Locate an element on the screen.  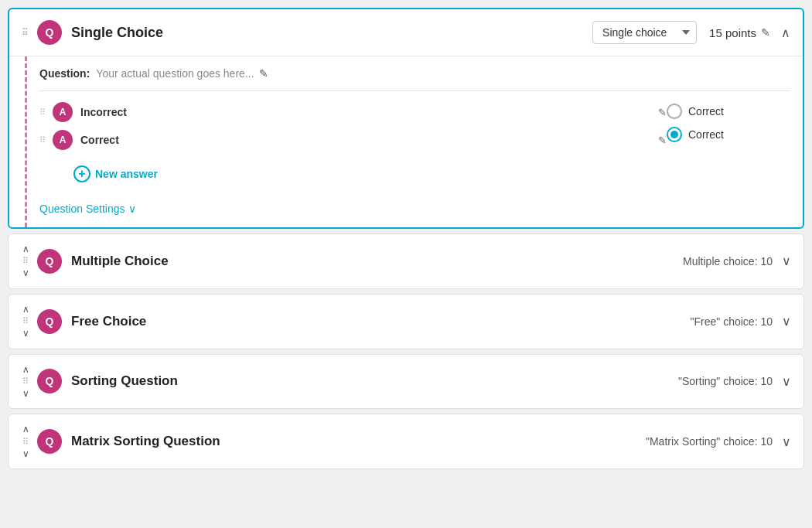
collapsed-inner-sorting: ∧ ⠿ ∨ Q Sorting Question "Sorting" choic… is located at coordinates (406, 382).